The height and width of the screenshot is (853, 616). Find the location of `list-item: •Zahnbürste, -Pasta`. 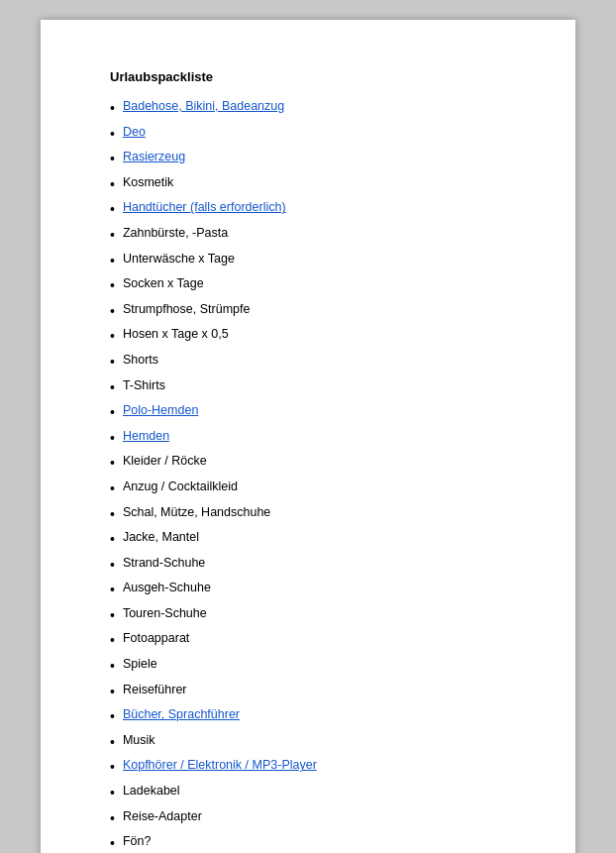

list-item: •Zahnbürste, -Pasta is located at coordinates (313, 236).